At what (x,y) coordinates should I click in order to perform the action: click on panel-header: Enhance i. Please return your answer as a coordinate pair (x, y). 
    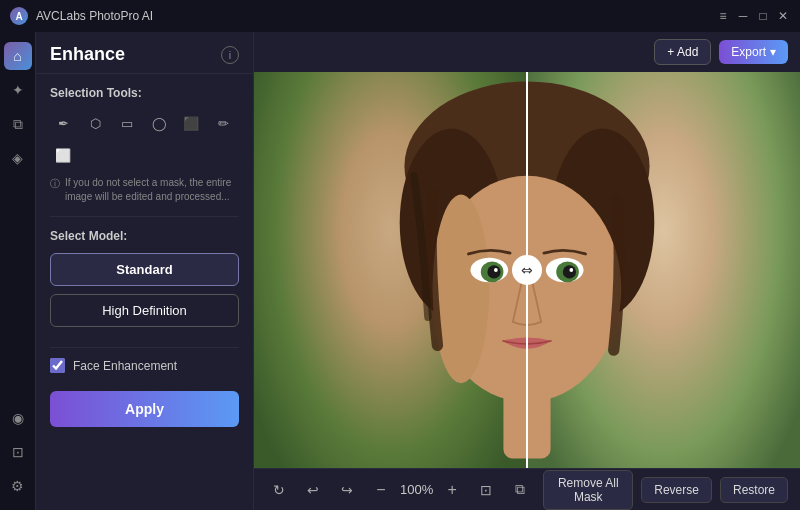
    Looking at the image, I should click on (144, 53).